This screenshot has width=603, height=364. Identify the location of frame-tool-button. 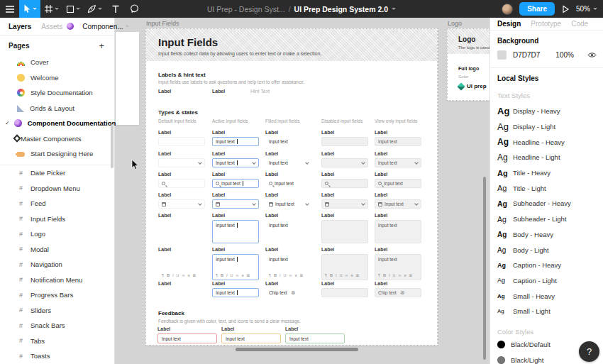
(51, 9).